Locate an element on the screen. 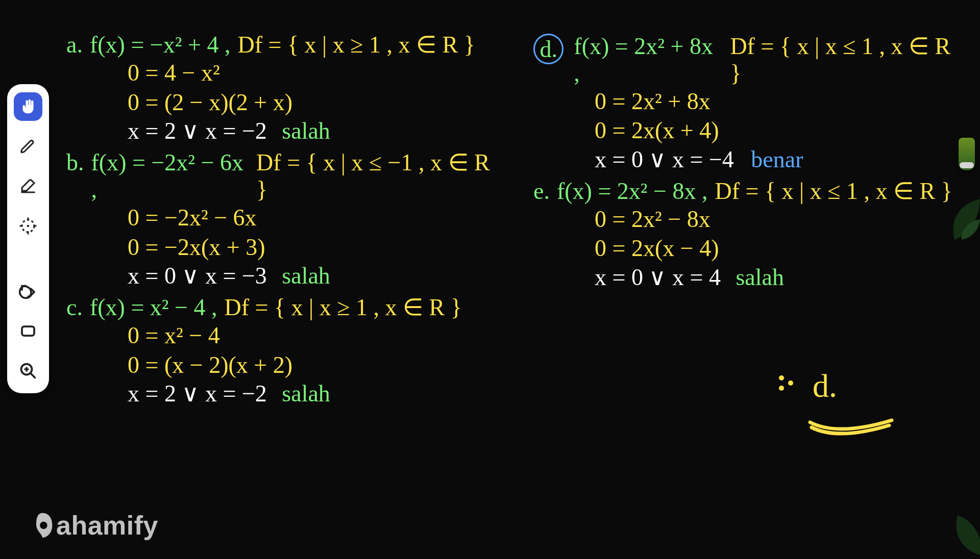 This screenshot has width=980, height=559. result-x: x = 0 ∨ x = 4 is located at coordinates (657, 277).